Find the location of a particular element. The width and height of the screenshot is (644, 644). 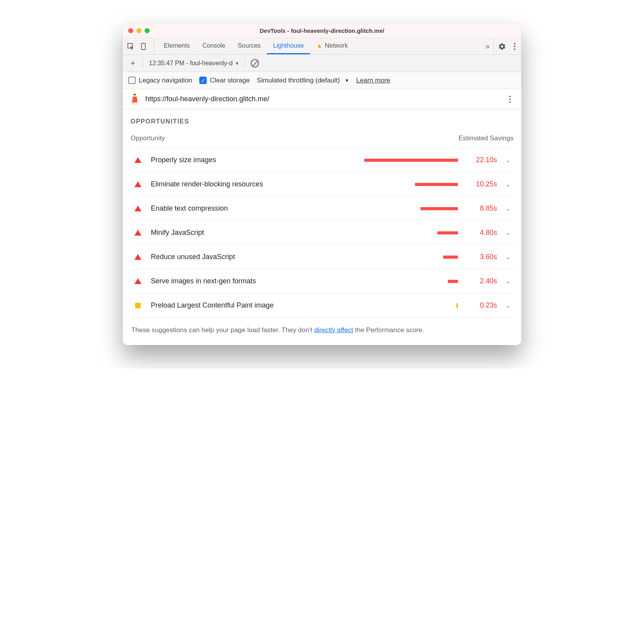

clear-icon is located at coordinates (255, 63).